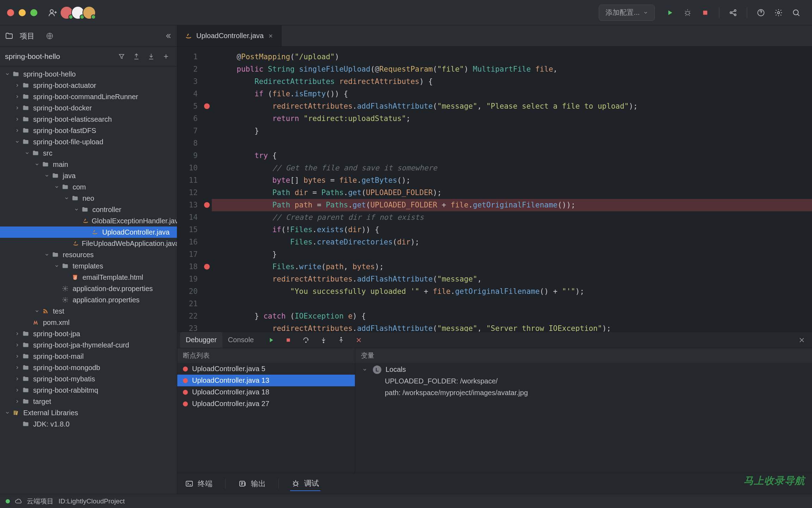 The height and width of the screenshot is (508, 812). What do you see at coordinates (88, 108) in the screenshot?
I see `tree-item: spring-boot-docker` at bounding box center [88, 108].